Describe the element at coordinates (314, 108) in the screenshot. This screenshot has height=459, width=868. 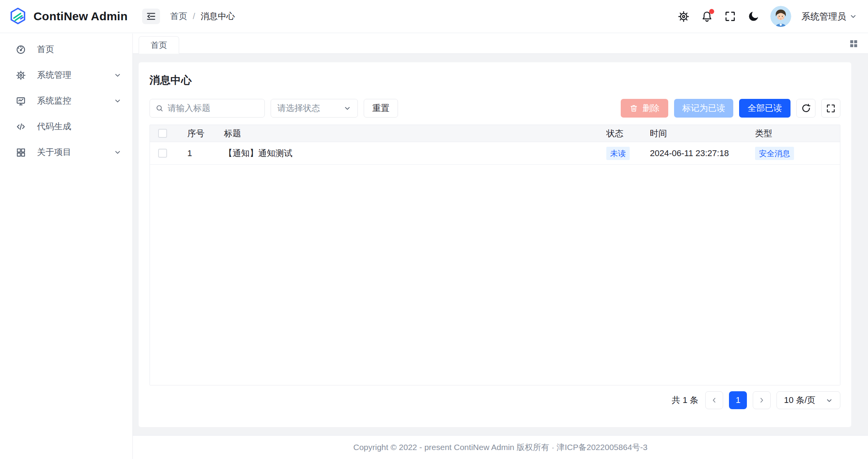
I see `status-select: 请选择状态` at that location.